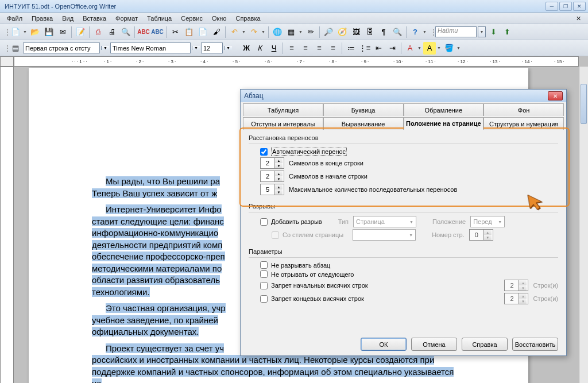  I want to click on new-doc-icon: 📄, so click(16, 32).